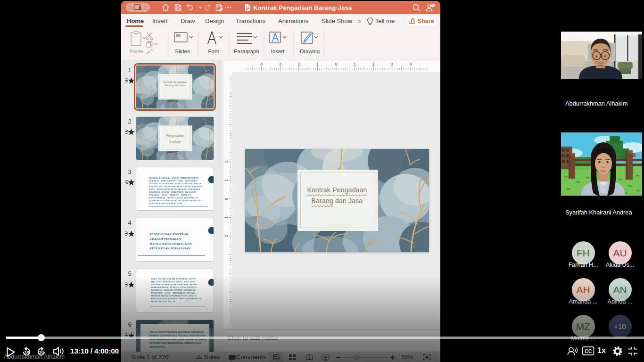 This screenshot has width=644, height=362. What do you see at coordinates (175, 187) in the screenshot?
I see `svg-text:PIHAK YANG MENGAKUI HAK DAN KE: PIHAK YANG MENGAKUI HAK DAN KEWAJIBAN` at bounding box center [175, 187].